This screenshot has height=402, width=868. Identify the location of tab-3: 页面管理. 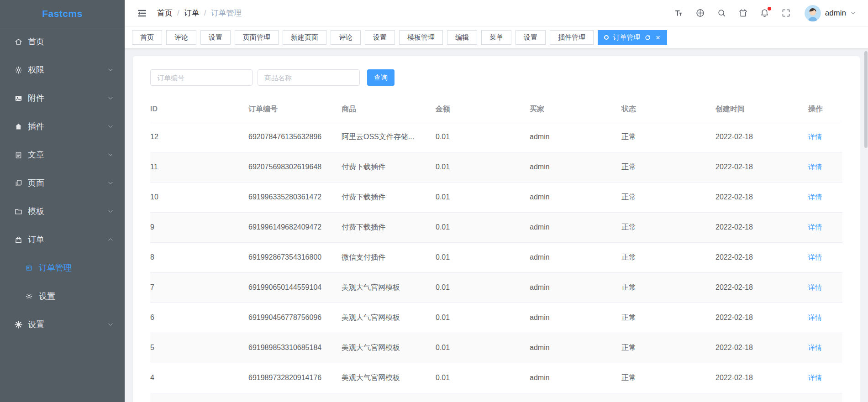
(257, 37).